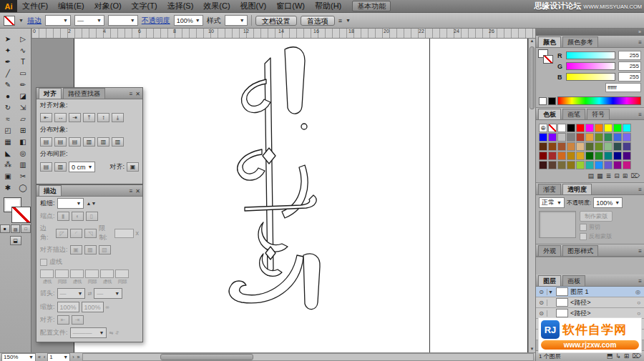  What do you see at coordinates (60, 167) in the screenshot?
I see `spacing-button: ▥` at bounding box center [60, 167].